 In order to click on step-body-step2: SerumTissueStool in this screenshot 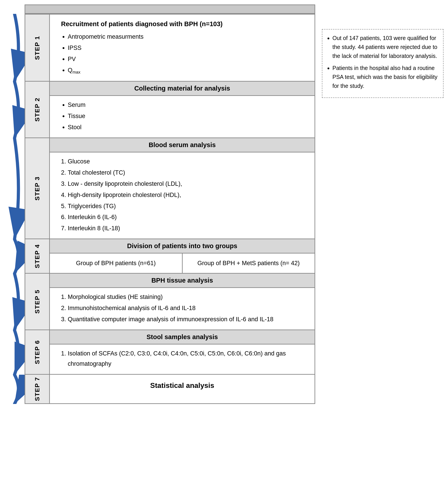, I will do `click(182, 117)`.